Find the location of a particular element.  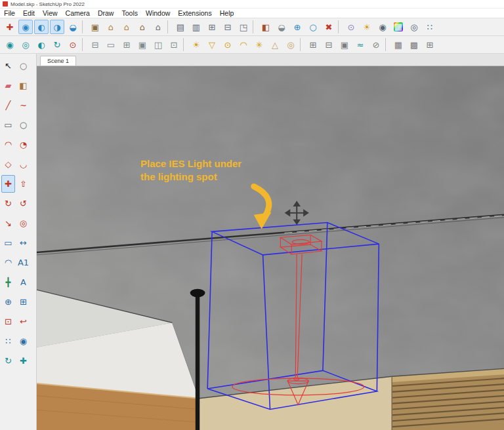

zoom-window-tool: ⊞ is located at coordinates (24, 302).